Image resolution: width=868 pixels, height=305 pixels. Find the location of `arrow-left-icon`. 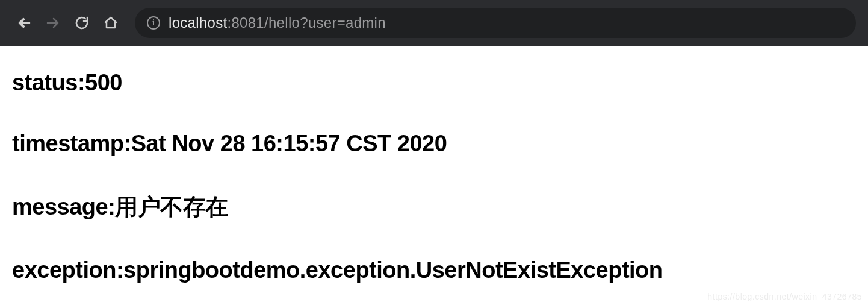

arrow-left-icon is located at coordinates (24, 23).